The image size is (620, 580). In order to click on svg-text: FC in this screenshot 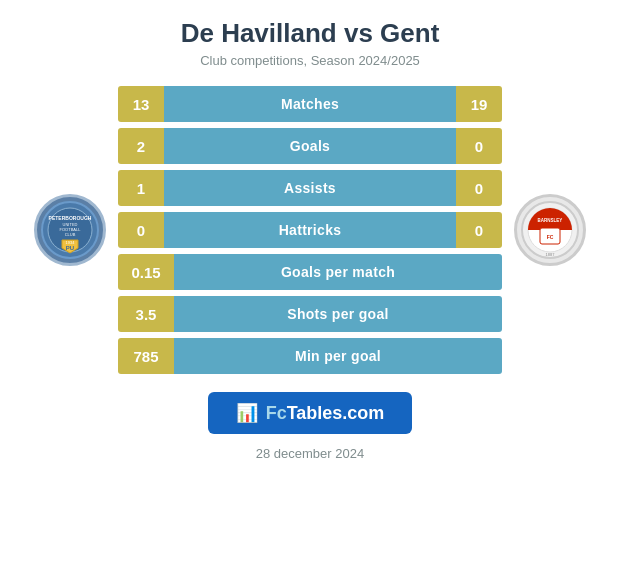, I will do `click(550, 237)`.